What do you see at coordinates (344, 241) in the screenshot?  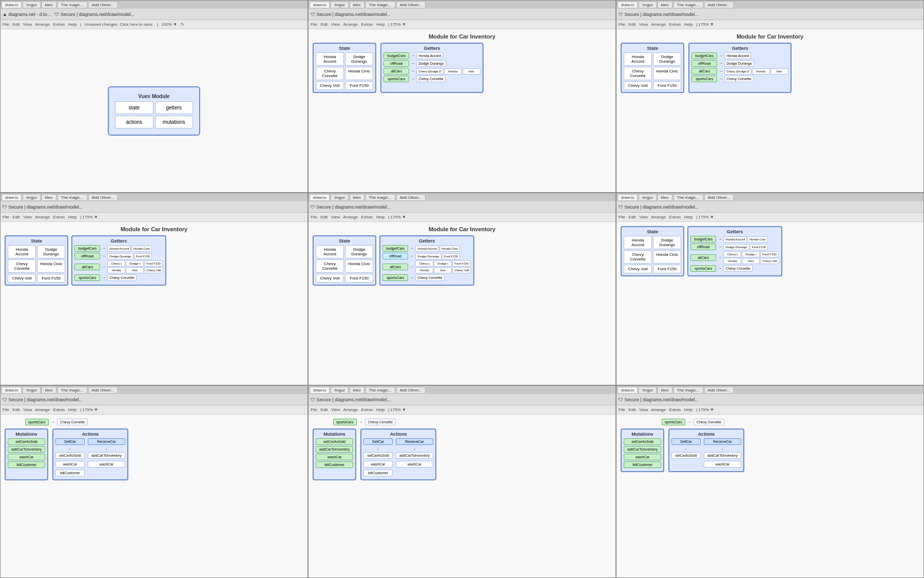 I see `state-title-5: State` at bounding box center [344, 241].